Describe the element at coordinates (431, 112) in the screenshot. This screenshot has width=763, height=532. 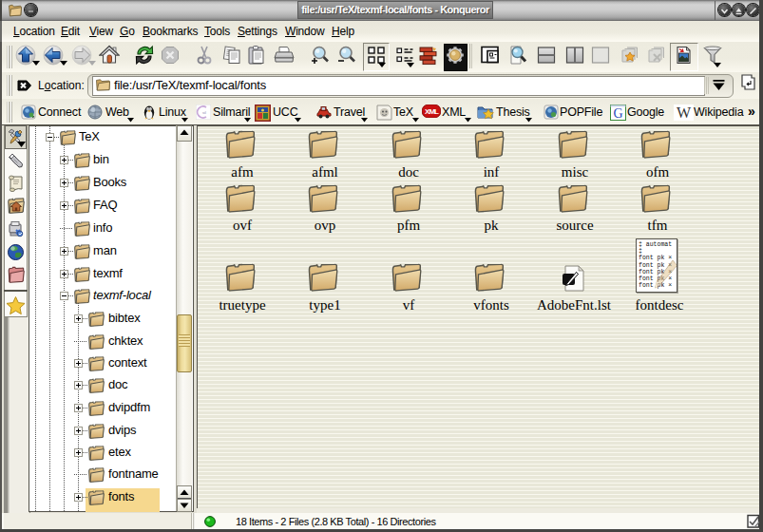
I see `svg-text: XML` at that location.